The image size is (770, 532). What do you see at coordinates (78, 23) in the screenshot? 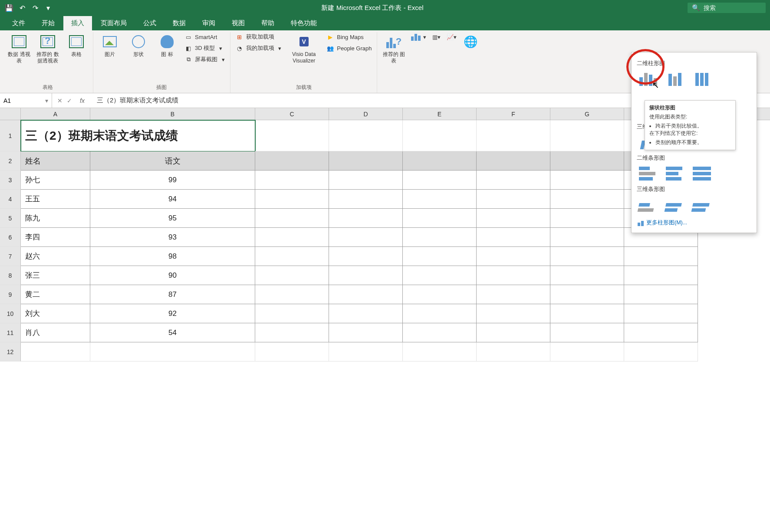
I see `tab-插入: 插入` at bounding box center [78, 23].